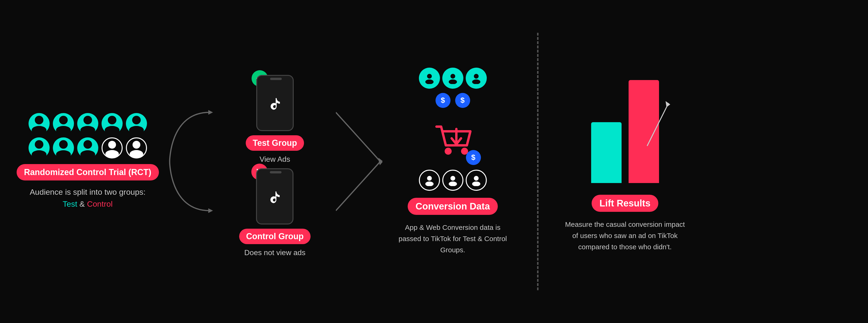 The image size is (868, 323). Describe the element at coordinates (275, 253) in the screenshot. I see `control-group-sublabel: Does not view ads` at that location.